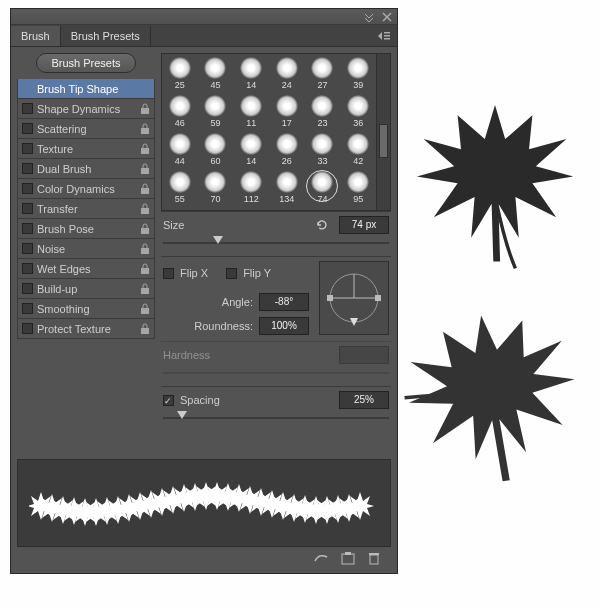 The height and width of the screenshot is (608, 600). Describe the element at coordinates (358, 73) in the screenshot. I see `brush-thumb: 39` at that location.